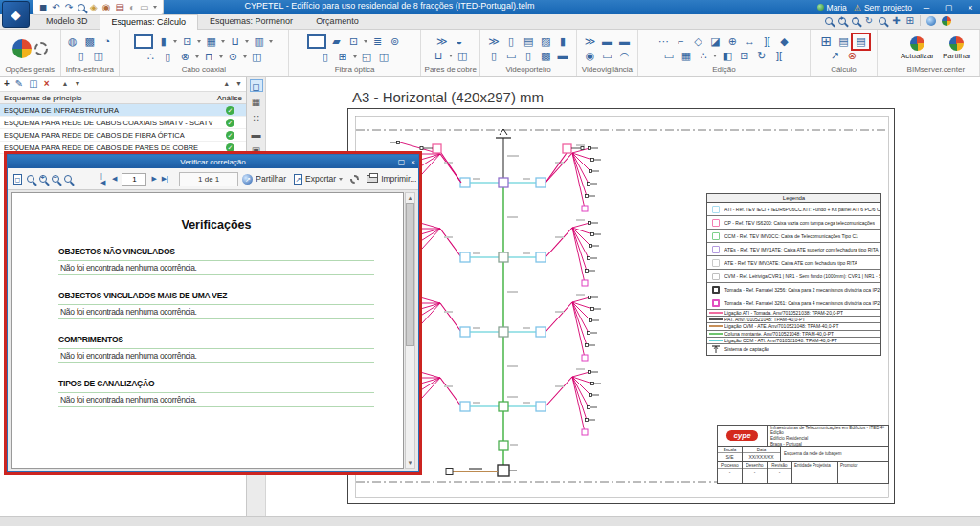 Image resolution: width=980 pixels, height=526 pixels. I want to click on intercom-monitor-icon: ▭, so click(511, 55).